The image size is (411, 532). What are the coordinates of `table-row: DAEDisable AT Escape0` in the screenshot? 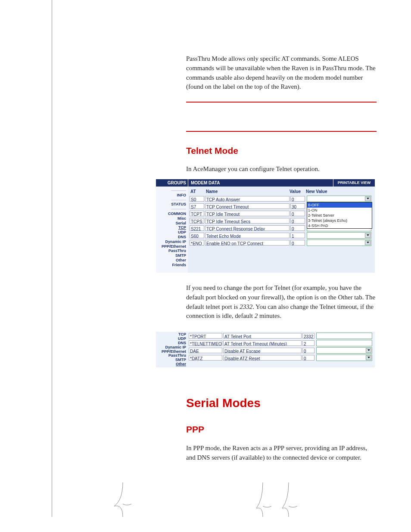 It's located at (280, 351).